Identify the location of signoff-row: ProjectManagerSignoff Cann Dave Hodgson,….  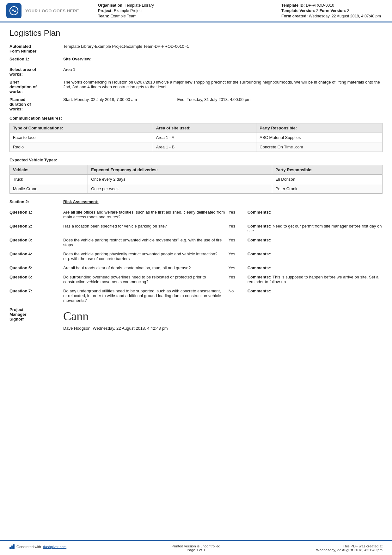
(196, 319).